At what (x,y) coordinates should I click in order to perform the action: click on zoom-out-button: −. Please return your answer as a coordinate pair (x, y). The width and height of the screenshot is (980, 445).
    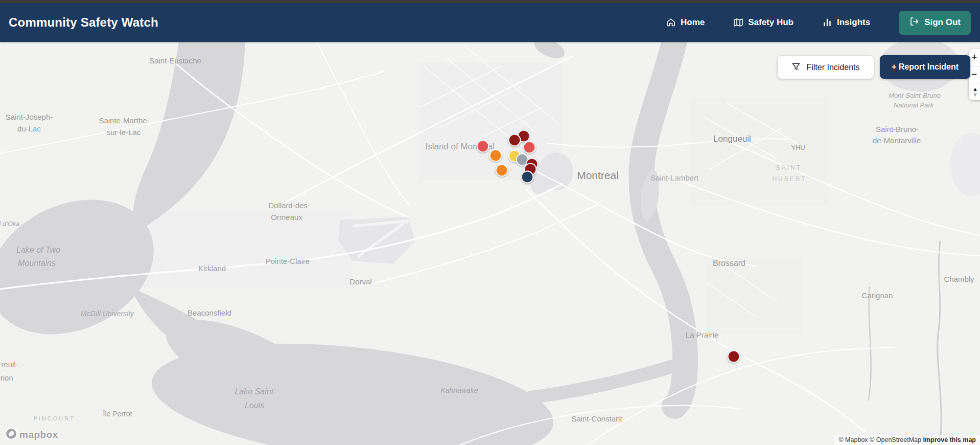
    Looking at the image, I should click on (974, 75).